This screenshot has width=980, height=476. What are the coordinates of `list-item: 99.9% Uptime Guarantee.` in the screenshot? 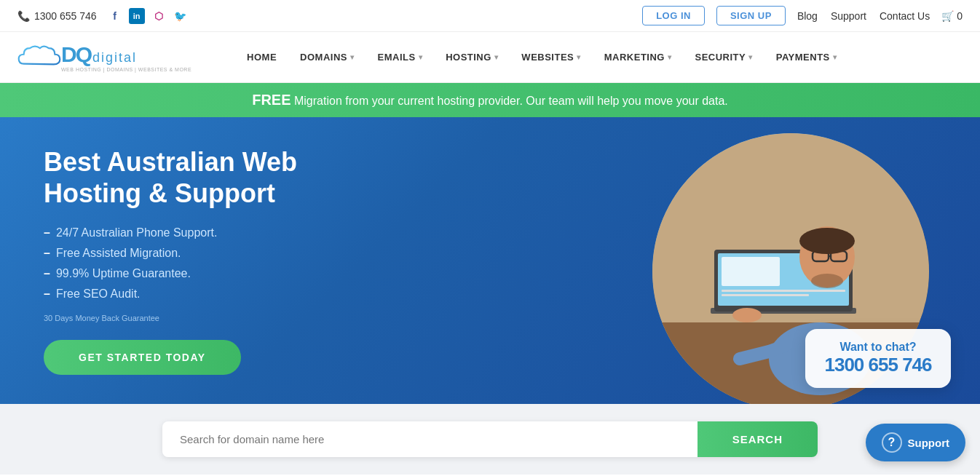 It's located at (294, 274).